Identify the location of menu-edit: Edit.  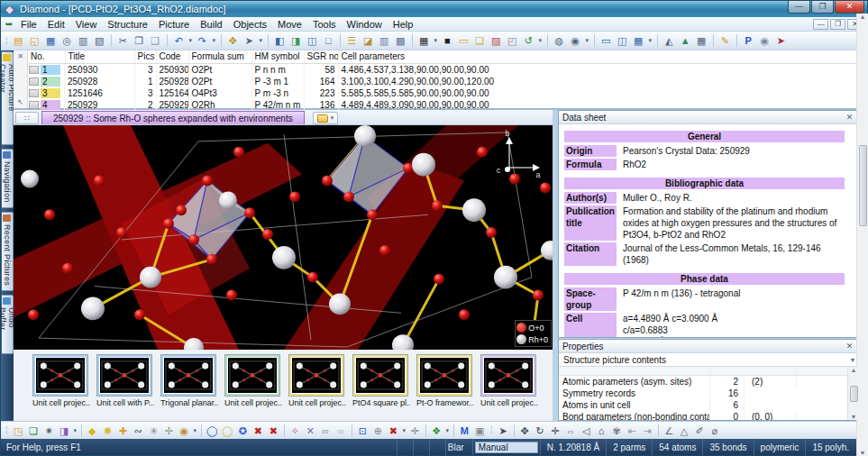
(56, 24).